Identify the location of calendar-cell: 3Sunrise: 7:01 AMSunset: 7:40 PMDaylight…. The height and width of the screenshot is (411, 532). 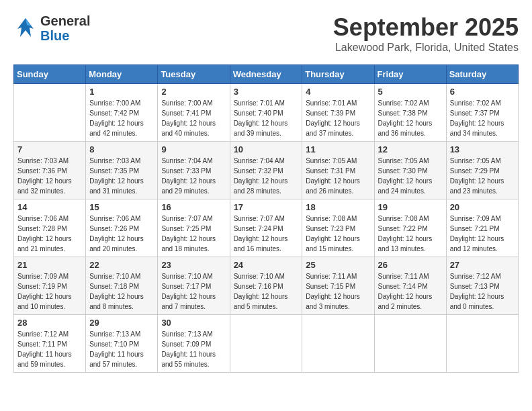
(266, 113).